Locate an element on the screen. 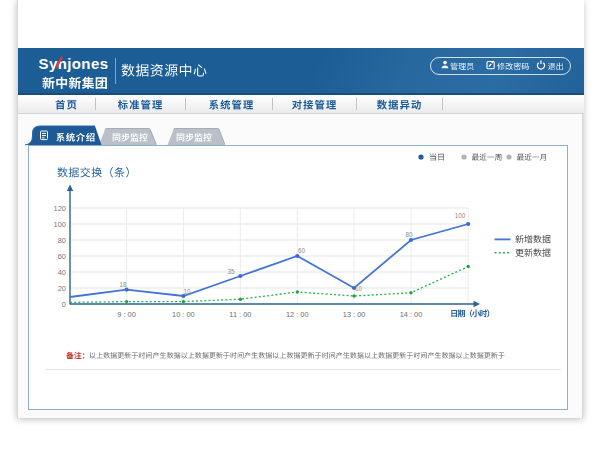  svg-text: 40 is located at coordinates (62, 272).